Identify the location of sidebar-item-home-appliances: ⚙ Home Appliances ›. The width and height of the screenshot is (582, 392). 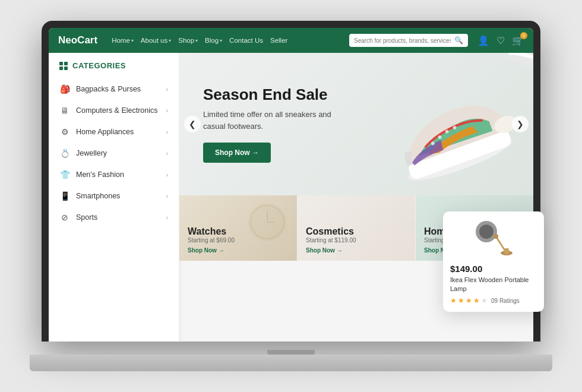
(114, 132).